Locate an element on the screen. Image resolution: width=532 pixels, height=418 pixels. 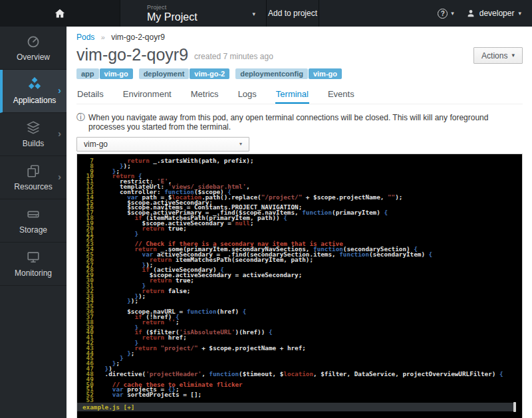
tab-events: Events is located at coordinates (341, 96).